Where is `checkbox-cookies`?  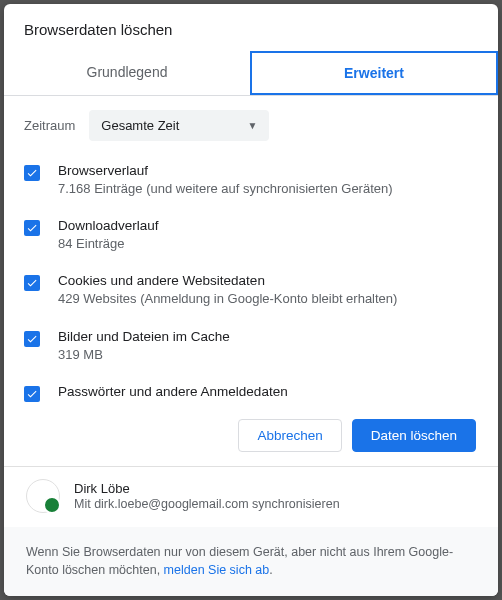
checkbox-cookies is located at coordinates (32, 283).